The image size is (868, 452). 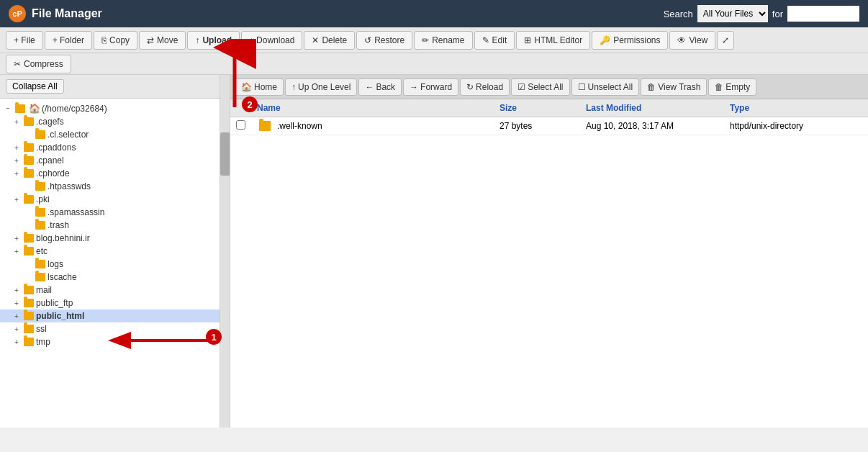 I want to click on permissions-icon: 🔑, so click(x=605, y=40).